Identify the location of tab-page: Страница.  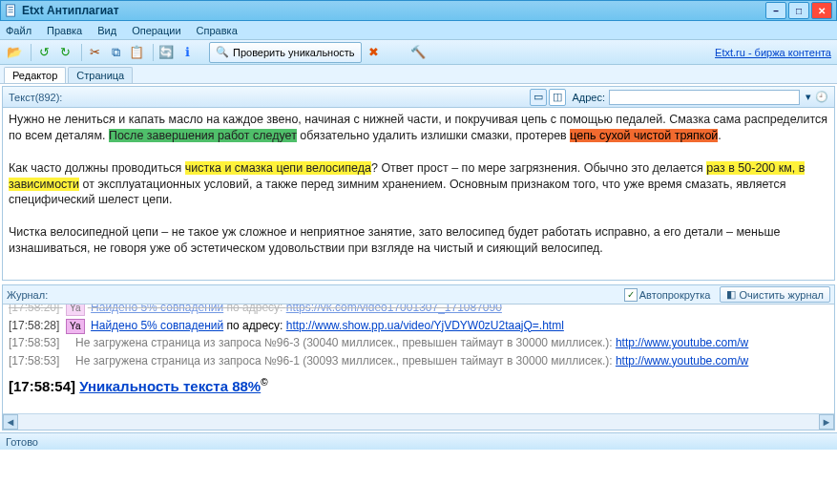
(100, 74).